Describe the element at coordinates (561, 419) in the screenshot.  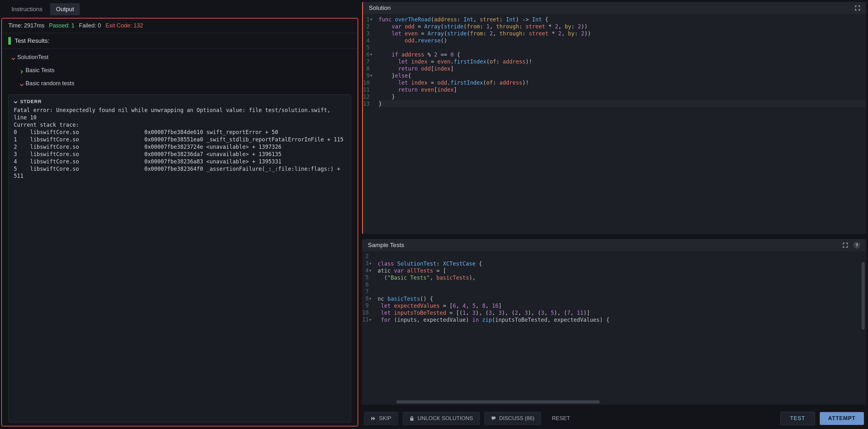
I see `reset-button: RESET` at that location.